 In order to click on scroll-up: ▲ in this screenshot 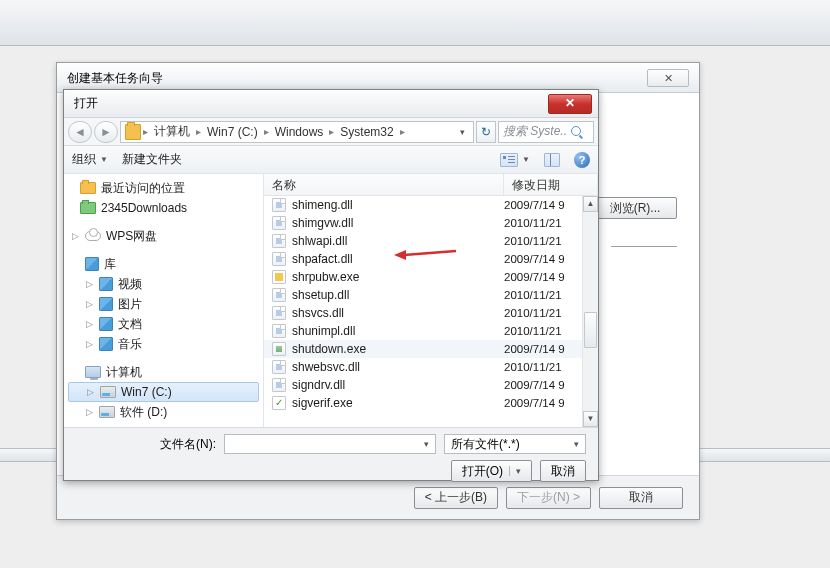, I will do `click(590, 204)`.